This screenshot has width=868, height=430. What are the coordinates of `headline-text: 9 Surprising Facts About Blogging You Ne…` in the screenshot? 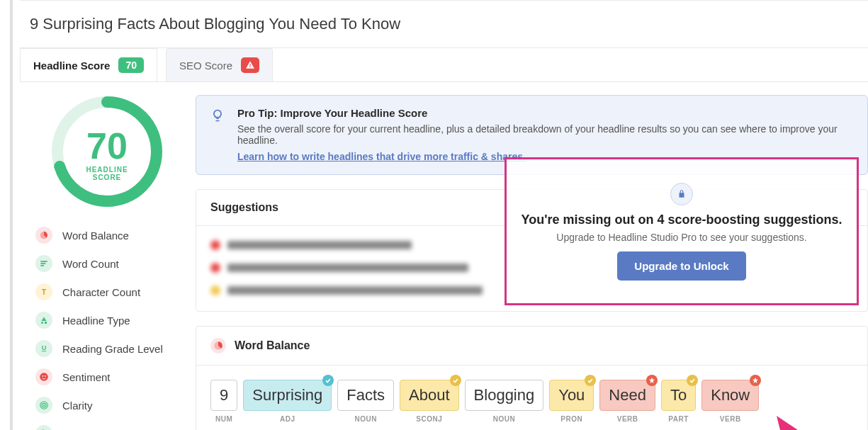 It's located at (444, 24).